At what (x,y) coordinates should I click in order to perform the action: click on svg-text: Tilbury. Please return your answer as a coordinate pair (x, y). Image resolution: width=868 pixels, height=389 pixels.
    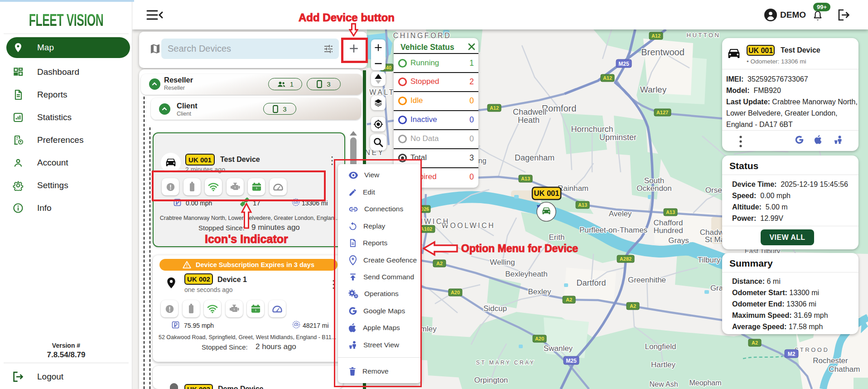
    Looking at the image, I should click on (709, 260).